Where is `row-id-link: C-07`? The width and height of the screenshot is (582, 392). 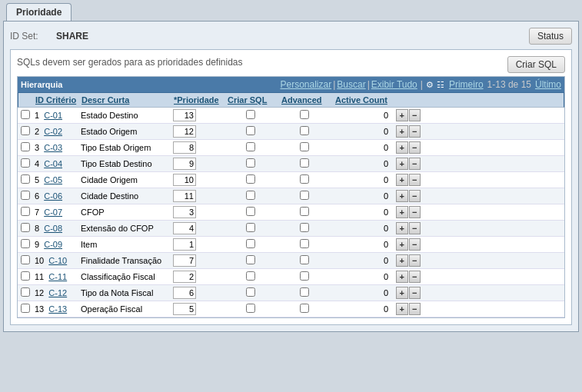 row-id-link: C-07 is located at coordinates (53, 212).